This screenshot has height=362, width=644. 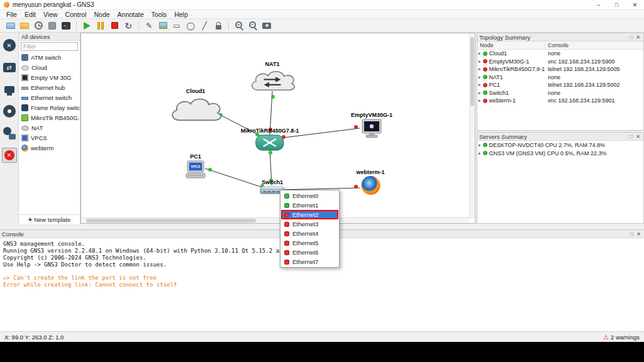 What do you see at coordinates (49, 67) in the screenshot?
I see `device-item-cloud: Cloud` at bounding box center [49, 67].